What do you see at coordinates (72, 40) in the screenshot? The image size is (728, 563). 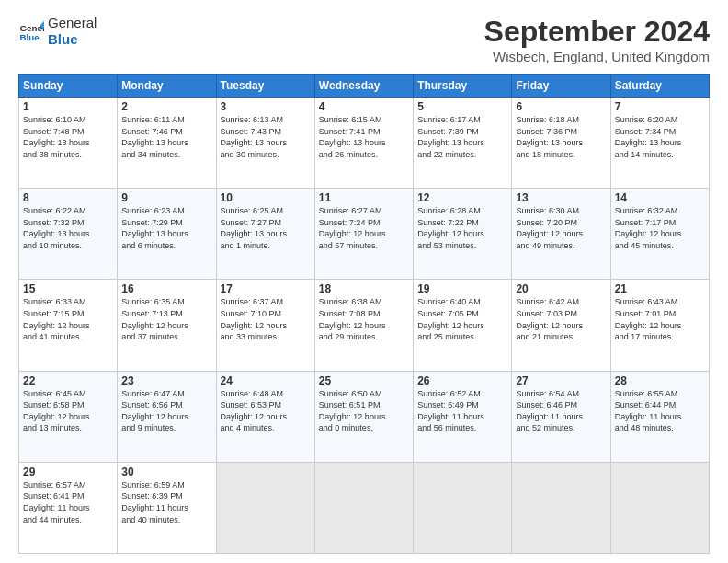 I see `logo-blue: Blue` at bounding box center [72, 40].